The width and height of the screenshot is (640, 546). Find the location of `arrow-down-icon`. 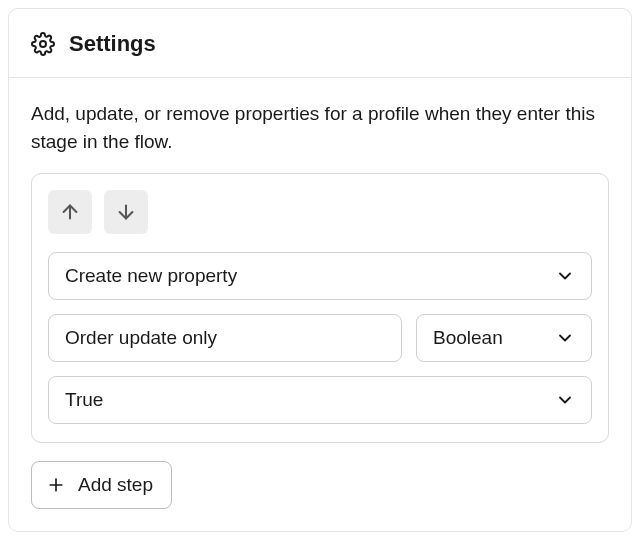

arrow-down-icon is located at coordinates (126, 212).